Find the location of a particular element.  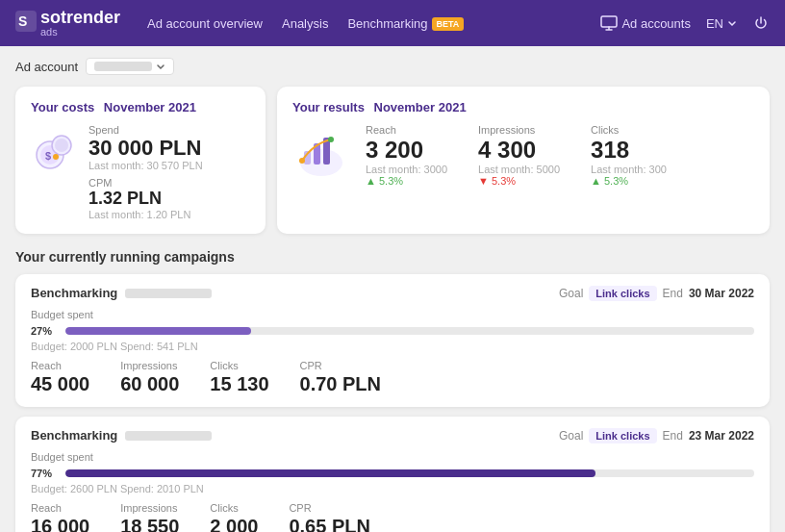

end-value-1: 30 Mar 2022 is located at coordinates (722, 293).